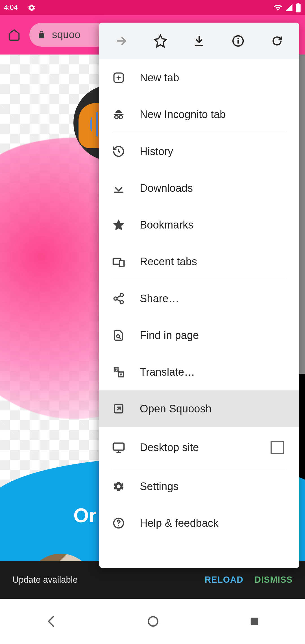 The width and height of the screenshot is (305, 644). What do you see at coordinates (213, 78) in the screenshot?
I see `menu-label: New tab` at bounding box center [213, 78].